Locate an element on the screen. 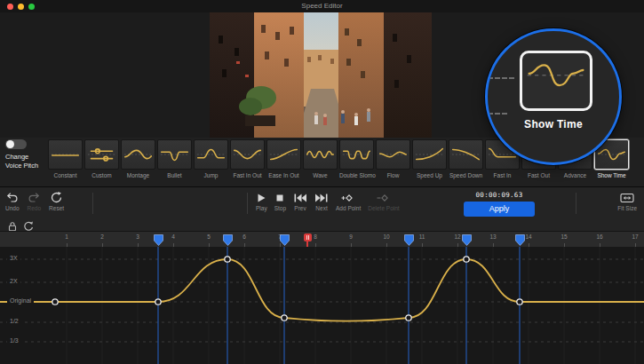 The image size is (644, 364). reset-label: Reset is located at coordinates (57, 208).